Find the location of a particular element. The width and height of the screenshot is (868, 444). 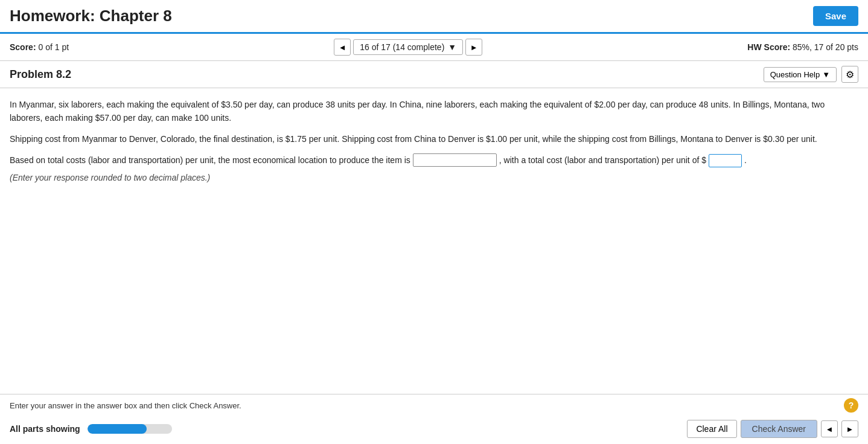

hw-score-label: HW Score: is located at coordinates (769, 47).